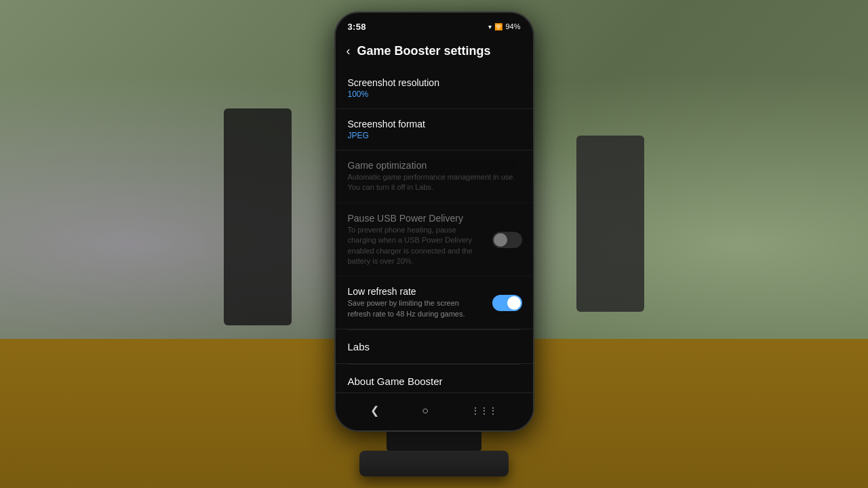 The height and width of the screenshot is (488, 868). What do you see at coordinates (416, 218) in the screenshot?
I see `pause-usb-title: Pause USB Power Delivery` at bounding box center [416, 218].